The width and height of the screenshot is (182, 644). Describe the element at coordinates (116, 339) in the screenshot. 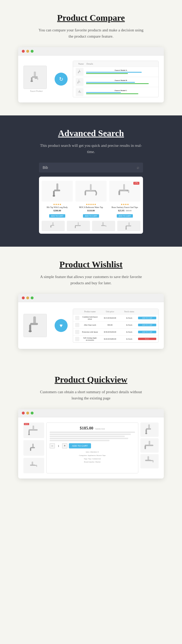

I see `wishlist-table-row-4: Self closing single accessories $120.00 …` at that location.